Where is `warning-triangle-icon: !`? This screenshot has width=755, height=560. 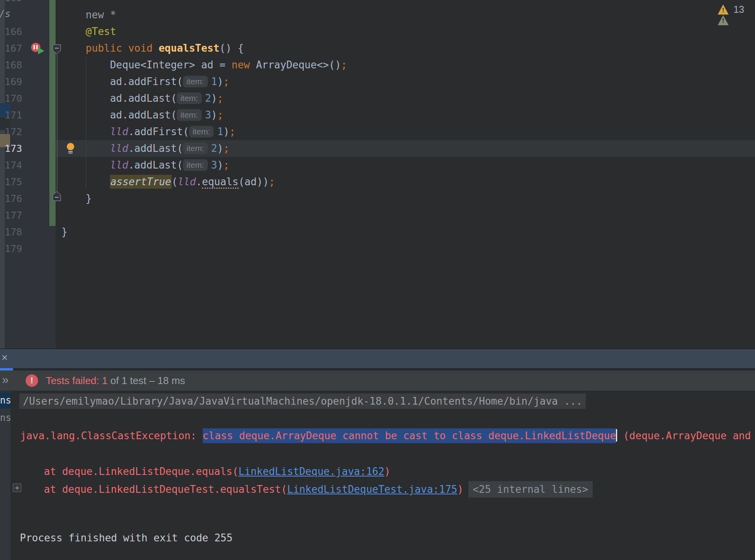 warning-triangle-icon: ! is located at coordinates (723, 10).